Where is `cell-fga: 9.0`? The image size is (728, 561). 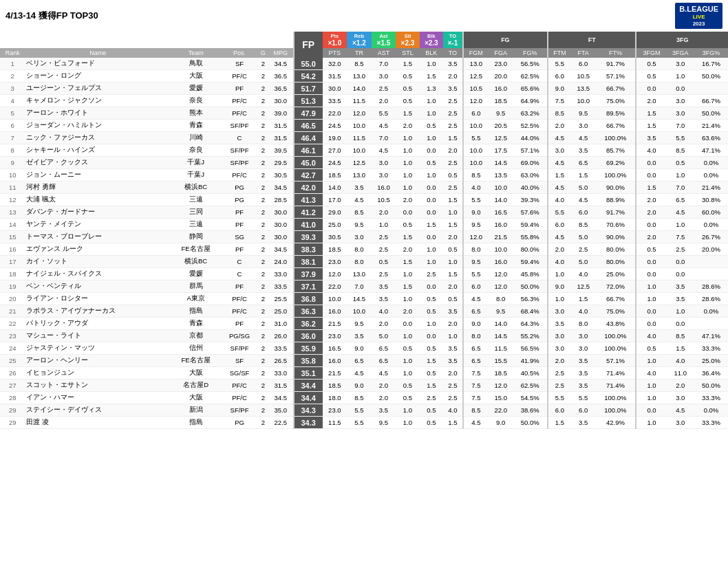
cell-fga: 9.0 is located at coordinates (501, 423).